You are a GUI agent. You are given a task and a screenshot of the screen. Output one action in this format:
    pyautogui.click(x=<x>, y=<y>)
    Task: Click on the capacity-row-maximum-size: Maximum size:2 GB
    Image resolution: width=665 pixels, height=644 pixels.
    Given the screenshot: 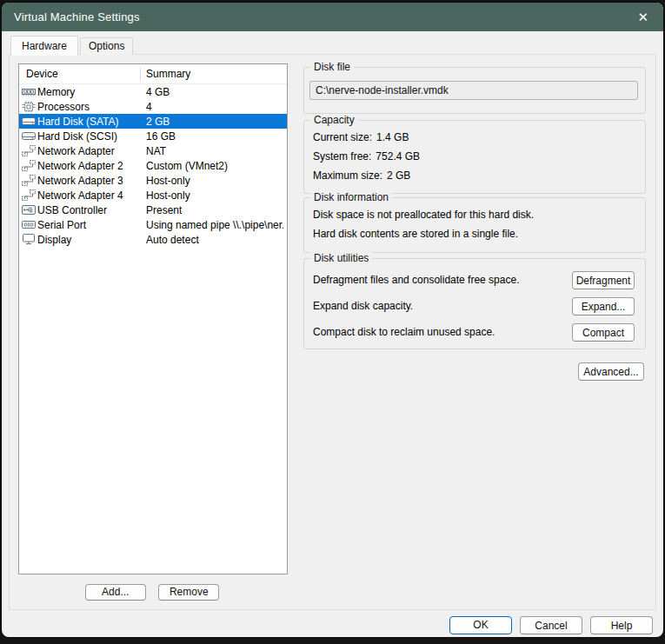 What is the action you would take?
    pyautogui.click(x=362, y=176)
    